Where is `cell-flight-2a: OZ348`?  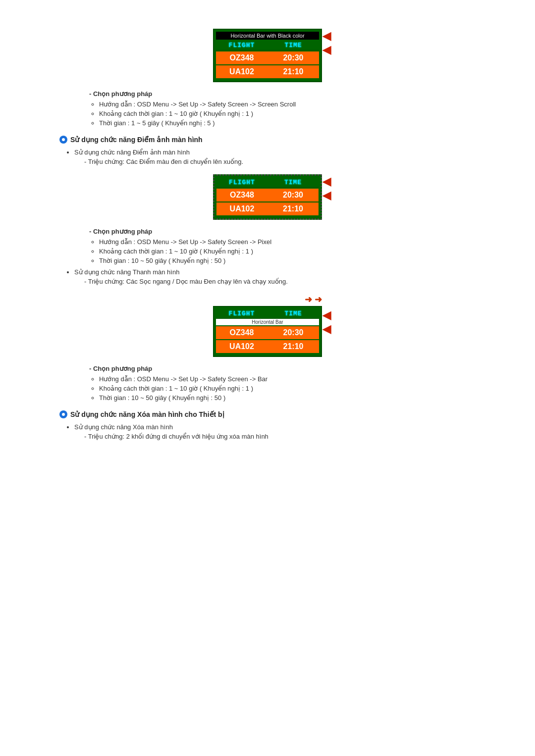
cell-flight-2a: OZ348 is located at coordinates (242, 195).